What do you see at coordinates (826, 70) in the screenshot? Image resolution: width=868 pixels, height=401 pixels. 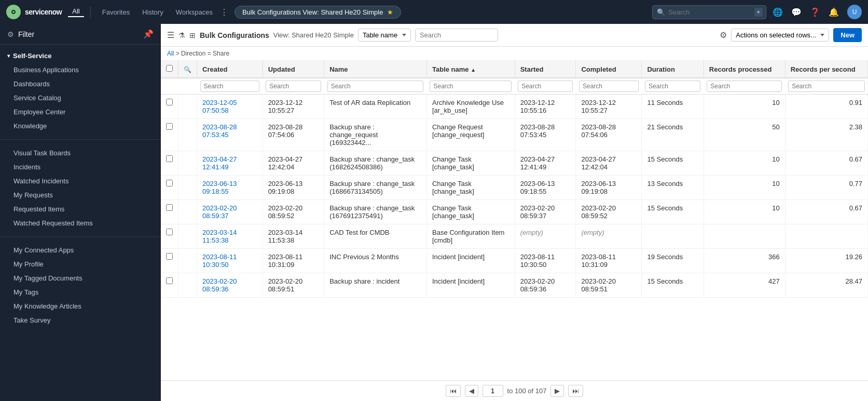 I see `col-records-per-second: Records per second` at bounding box center [826, 70].